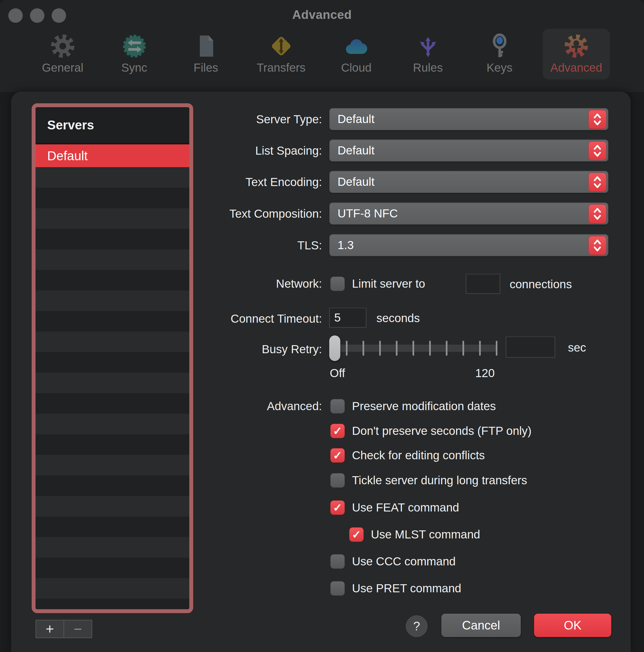  What do you see at coordinates (356, 119) in the screenshot?
I see `server-type-value: Default` at bounding box center [356, 119].